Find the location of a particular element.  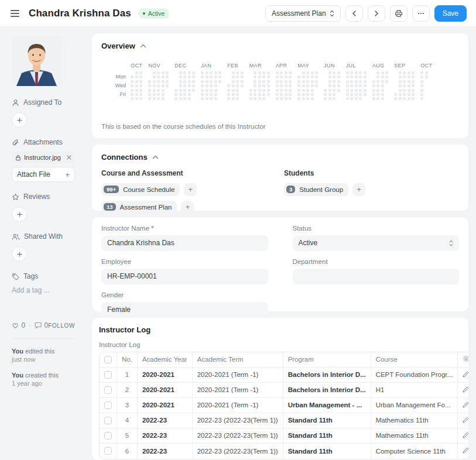

comment-icon is located at coordinates (38, 325).